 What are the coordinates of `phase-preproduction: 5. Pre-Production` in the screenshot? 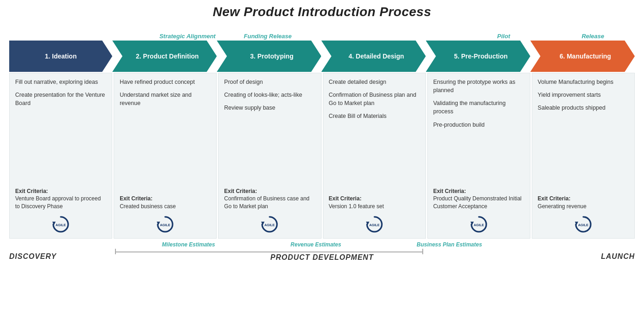 It's located at (478, 56).